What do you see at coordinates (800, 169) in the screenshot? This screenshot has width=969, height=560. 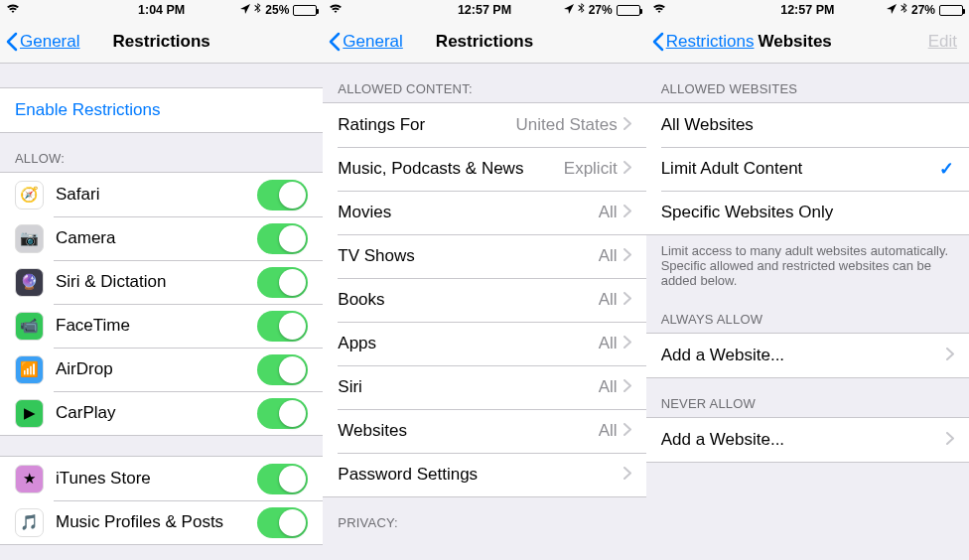 I see `website-option-label: Limit Adult Content` at bounding box center [800, 169].